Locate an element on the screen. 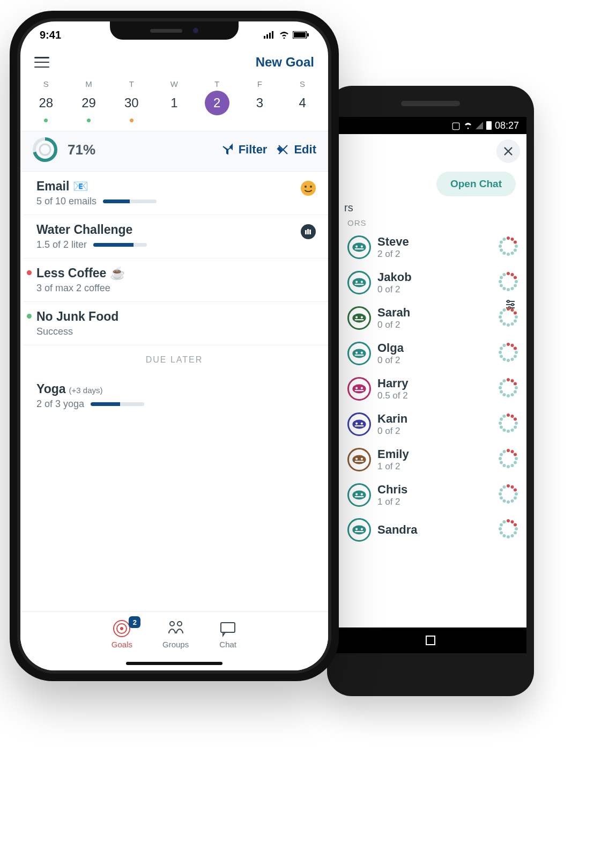 Image resolution: width=616 pixels, height=849 pixels. smile-icon is located at coordinates (308, 188).